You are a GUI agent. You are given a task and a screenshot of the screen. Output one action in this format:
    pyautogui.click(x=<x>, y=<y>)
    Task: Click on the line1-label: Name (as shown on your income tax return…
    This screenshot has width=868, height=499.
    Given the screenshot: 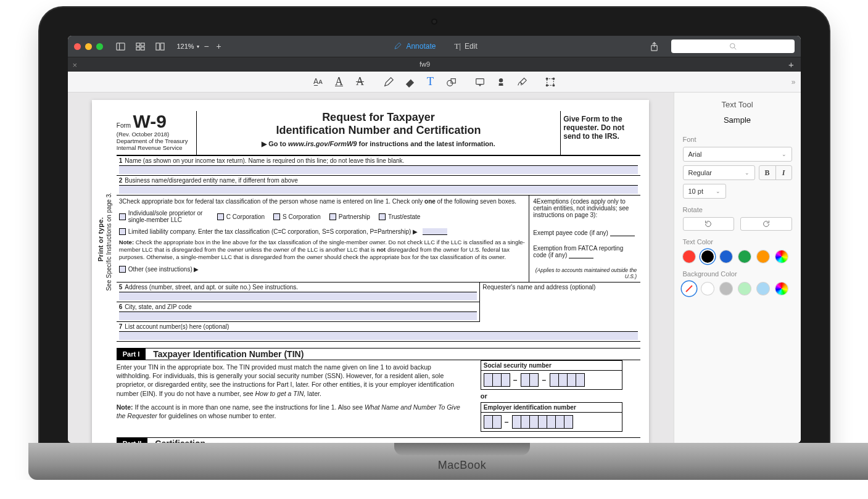 What is the action you would take?
    pyautogui.click(x=264, y=160)
    